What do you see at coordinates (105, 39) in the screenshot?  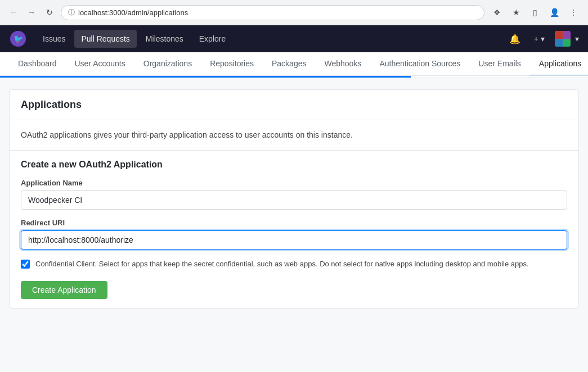 I see `nav-item-pull-requests: Pull Requests` at bounding box center [105, 39].